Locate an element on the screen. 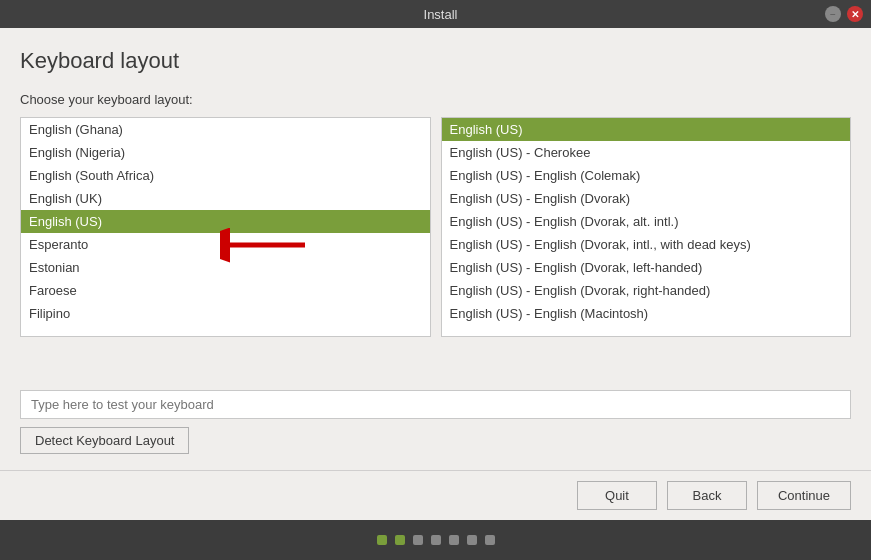  list-item: English (Ghana) is located at coordinates (226, 130).